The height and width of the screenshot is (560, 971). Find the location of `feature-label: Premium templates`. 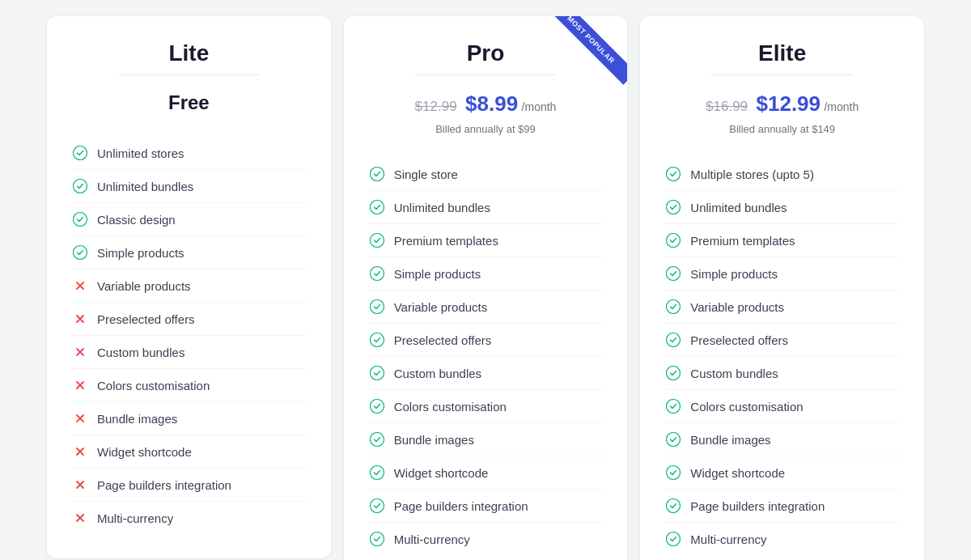

feature-label: Premium templates is located at coordinates (447, 241).